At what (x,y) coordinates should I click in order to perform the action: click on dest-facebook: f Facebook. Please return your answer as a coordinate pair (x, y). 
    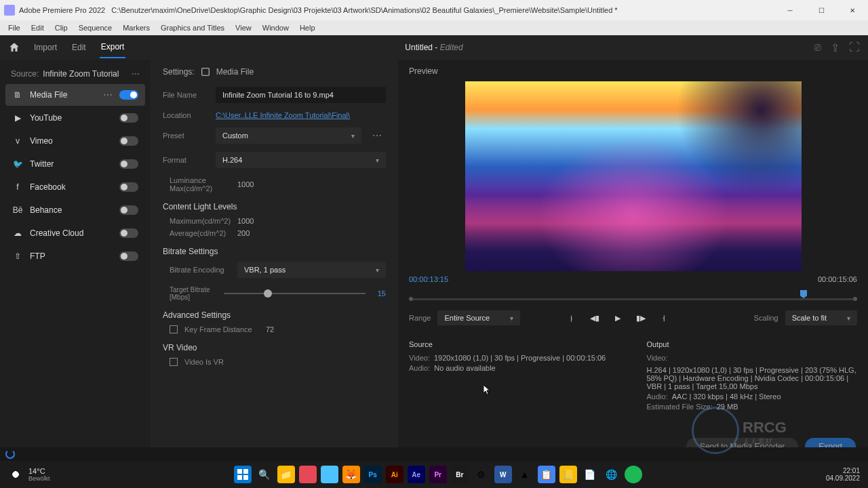
    Looking at the image, I should click on (75, 187).